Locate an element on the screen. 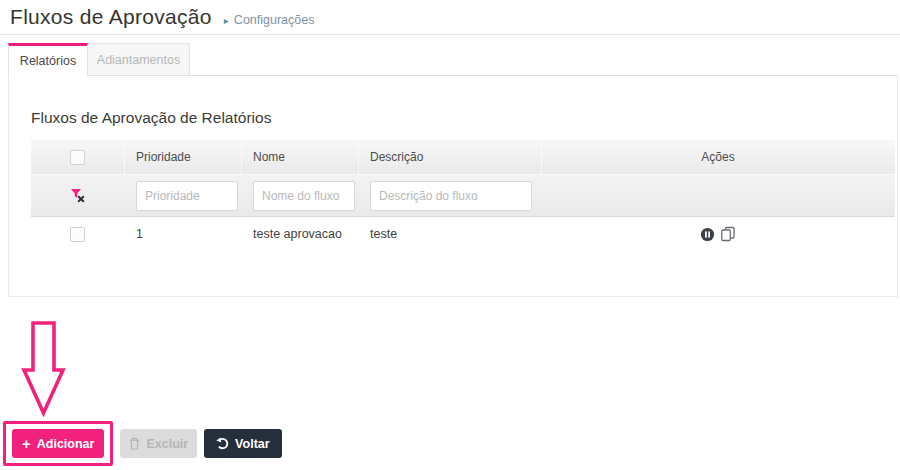 The width and height of the screenshot is (900, 470). table-row: 1 teste aprovacao teste is located at coordinates (463, 234).